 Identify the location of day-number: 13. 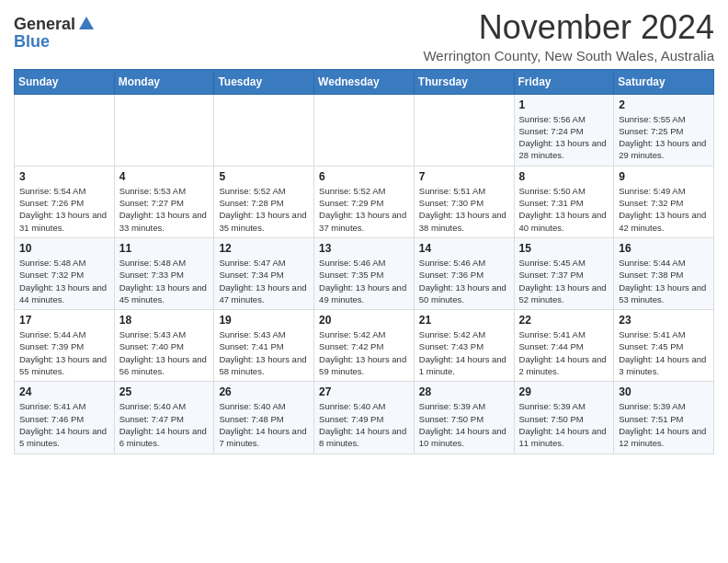
(364, 248).